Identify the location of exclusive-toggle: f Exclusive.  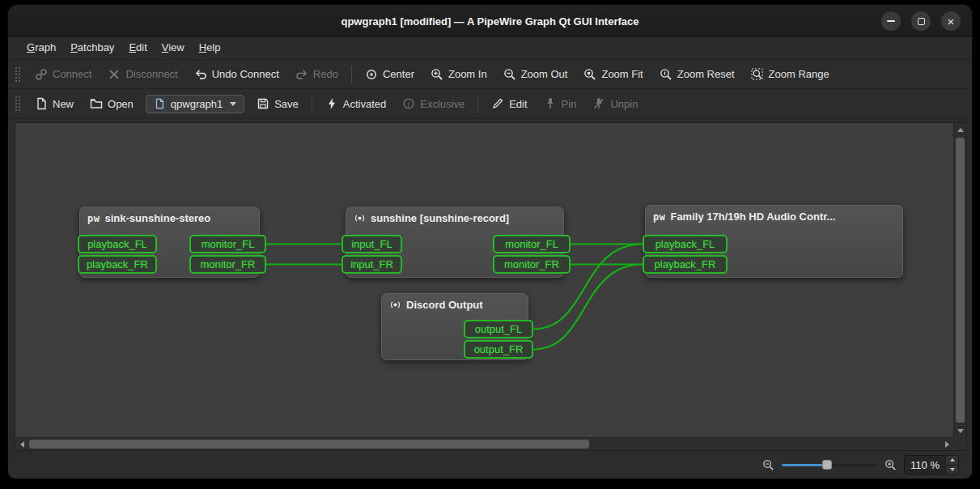
(434, 104).